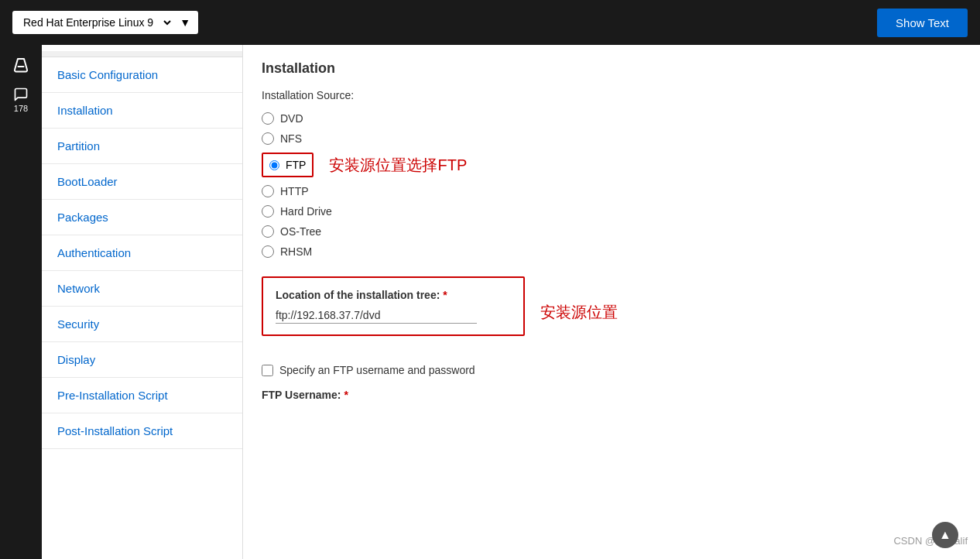  Describe the element at coordinates (612, 252) in the screenshot. I see `option-rhsm: RHSM` at that location.